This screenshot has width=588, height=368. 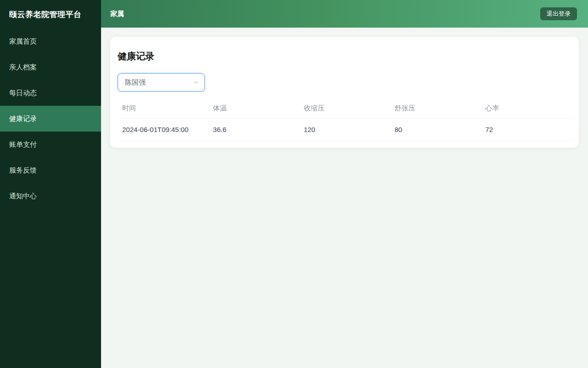 I want to click on cell-systolic: 120, so click(x=345, y=129).